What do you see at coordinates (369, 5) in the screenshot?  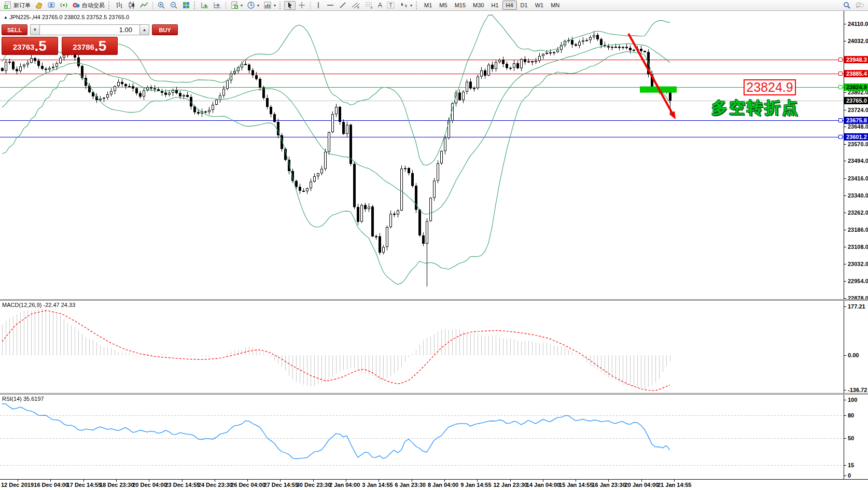 I see `fibonacci-tool-button: F` at bounding box center [369, 5].